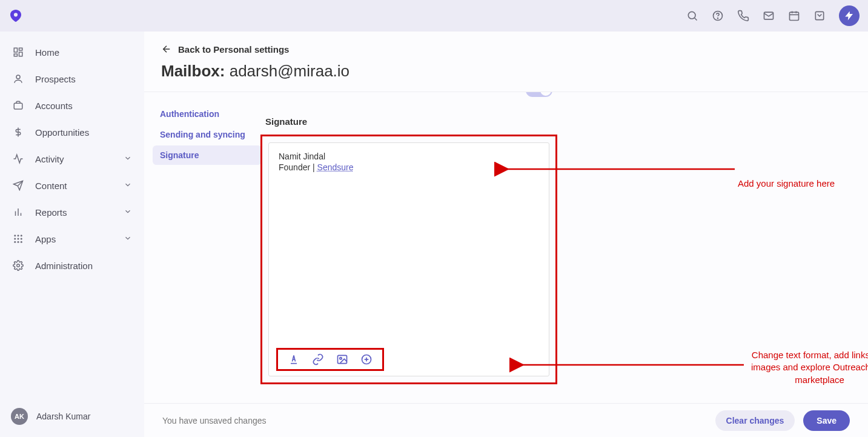  Describe the element at coordinates (72, 185) in the screenshot. I see `nav-content: Content` at that location.